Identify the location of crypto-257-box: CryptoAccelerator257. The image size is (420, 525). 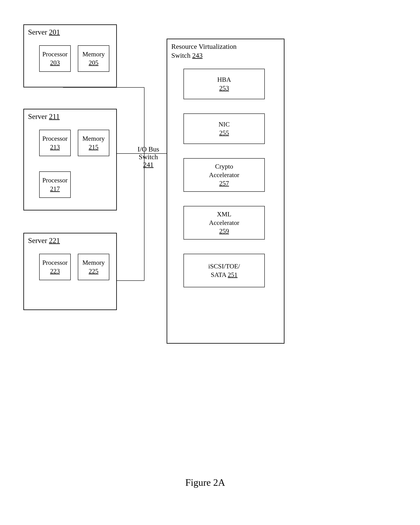
(224, 175).